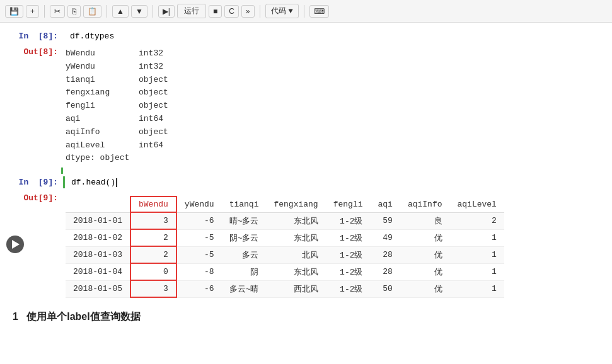 Image resolution: width=612 pixels, height=364 pixels. Describe the element at coordinates (97, 120) in the screenshot. I see `dtype-col-name-6: aqi` at that location.